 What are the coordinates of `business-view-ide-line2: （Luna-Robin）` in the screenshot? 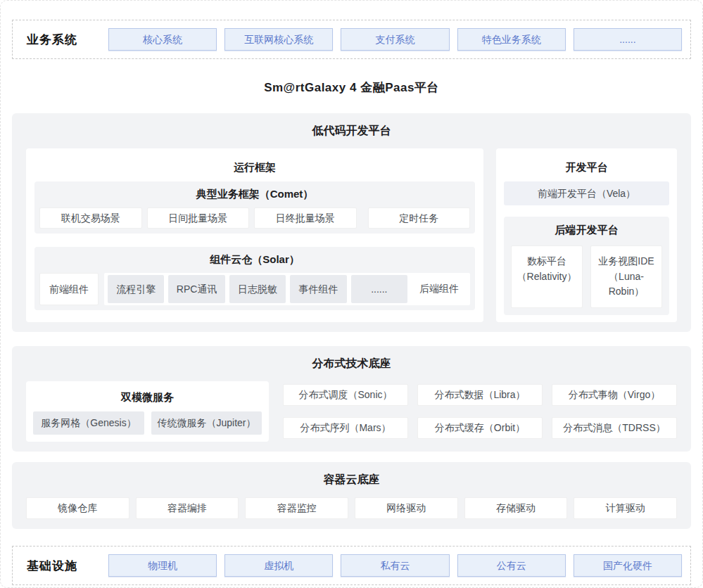 It's located at (626, 284).